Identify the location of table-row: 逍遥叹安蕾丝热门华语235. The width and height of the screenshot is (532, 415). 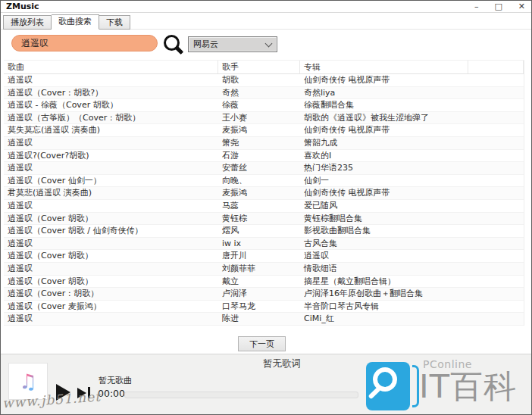
(264, 168).